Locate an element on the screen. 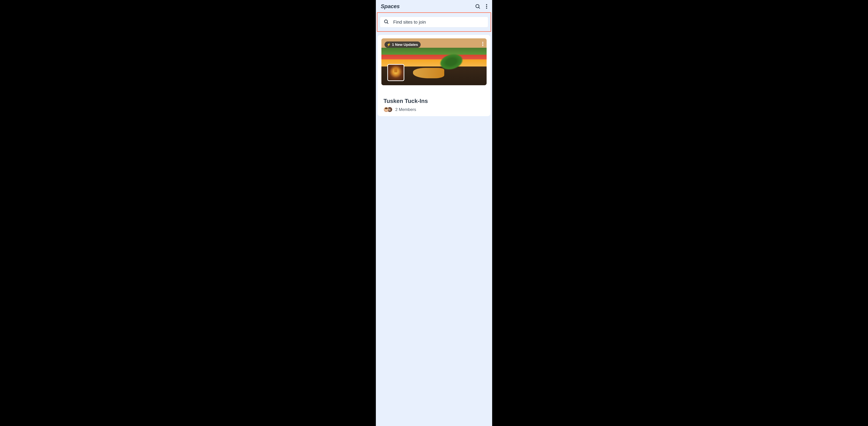 This screenshot has width=868, height=426. space-card: ⚡ 1 New Updates Tusken Tuck-Ins is located at coordinates (434, 75).